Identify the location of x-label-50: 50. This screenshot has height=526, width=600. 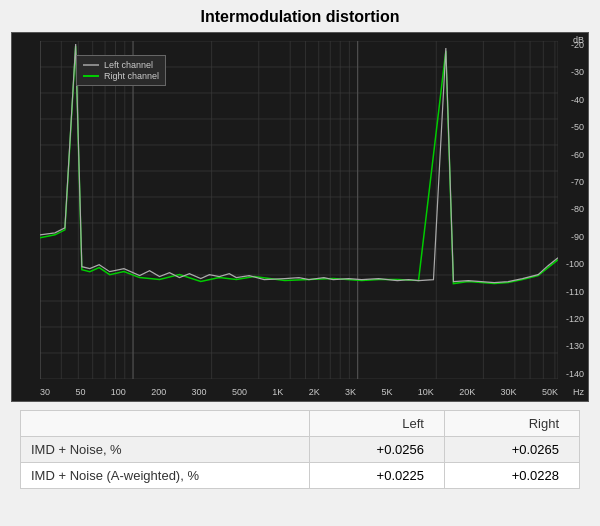
(80, 392).